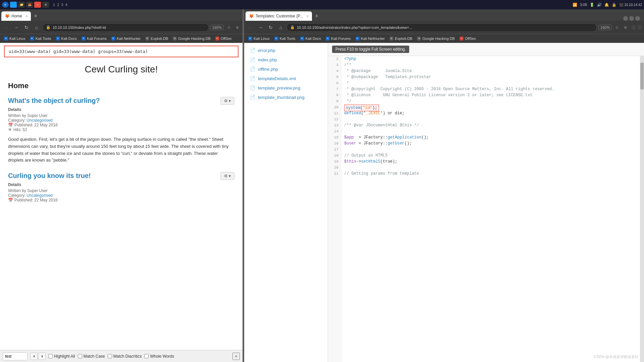 Image resolution: width=644 pixels, height=362 pixels. Describe the element at coordinates (175, 39) in the screenshot. I see `bm-google-hacking-icon: G` at that location.